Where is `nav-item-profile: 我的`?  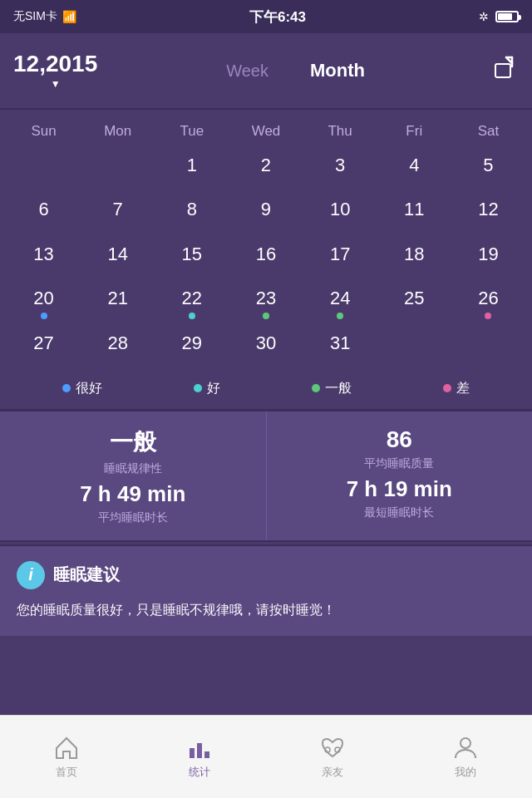
nav-item-profile: 我的 is located at coordinates (466, 757).